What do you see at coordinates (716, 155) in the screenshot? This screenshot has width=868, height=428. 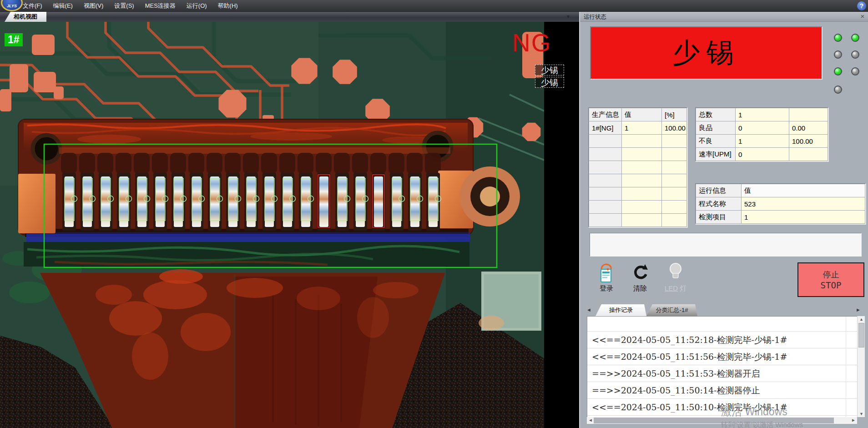 I see `stats-rate-label: 速率[UPM]` at bounding box center [716, 155].